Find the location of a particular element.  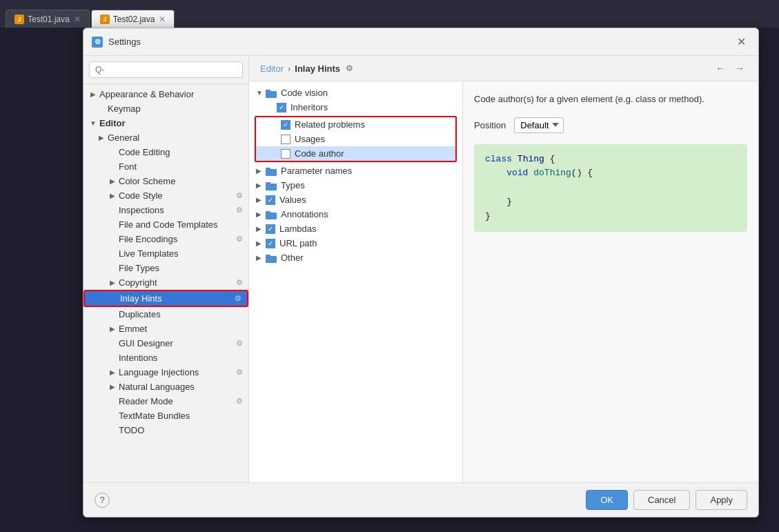

sidebar-item-editor-section: ▼ Editor is located at coordinates (166, 123).